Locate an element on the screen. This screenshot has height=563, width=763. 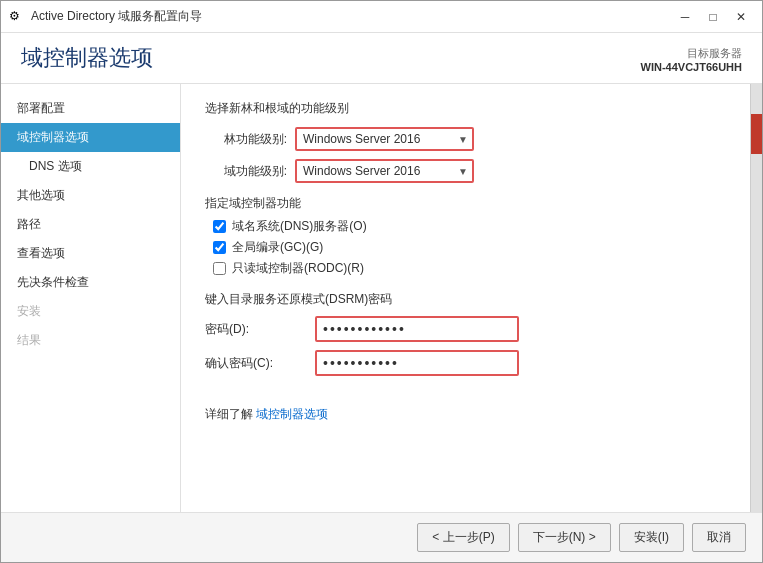
rodc-checkbox is located at coordinates (220, 268).